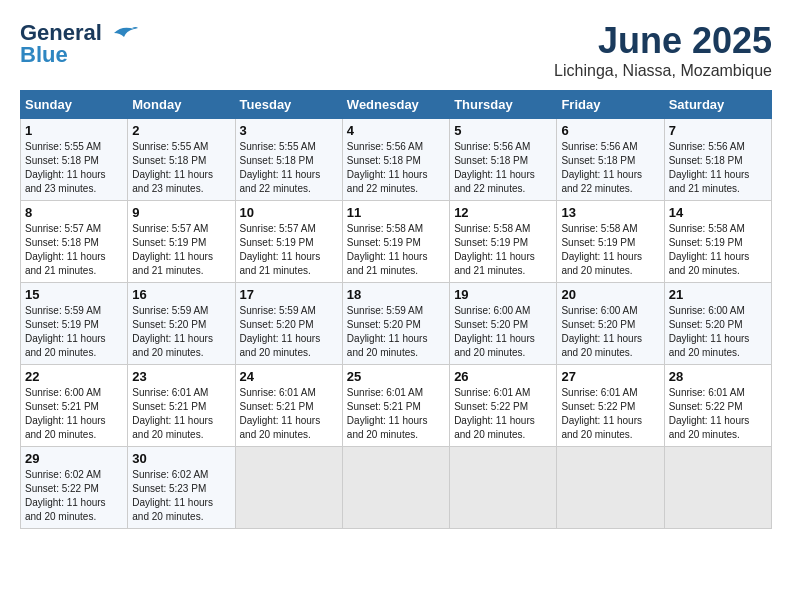 The height and width of the screenshot is (612, 792). I want to click on day-number: 27, so click(610, 376).